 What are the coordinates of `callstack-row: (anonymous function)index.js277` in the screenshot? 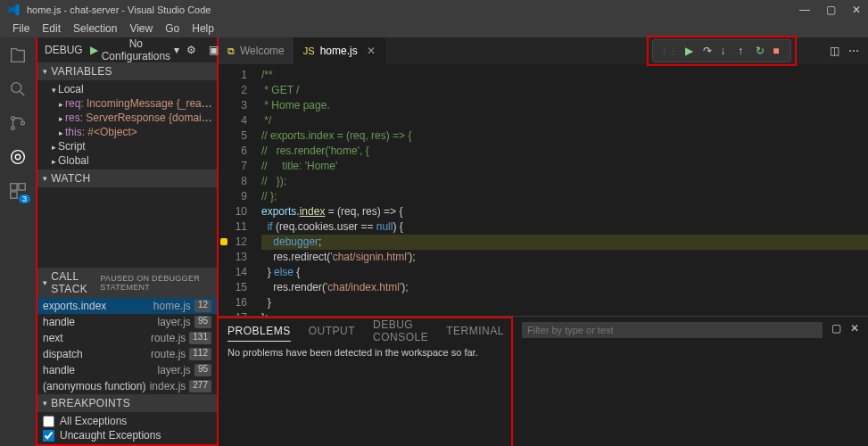 It's located at (127, 386).